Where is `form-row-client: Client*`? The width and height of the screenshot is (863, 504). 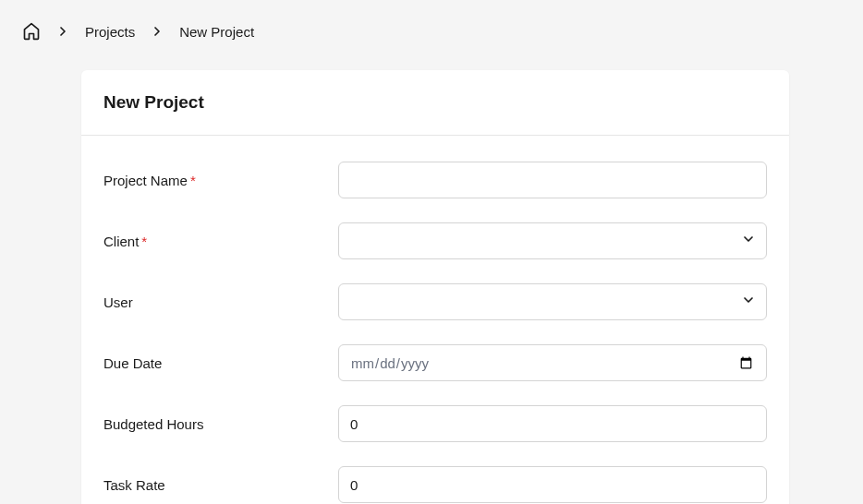
form-row-client: Client* is located at coordinates (435, 241).